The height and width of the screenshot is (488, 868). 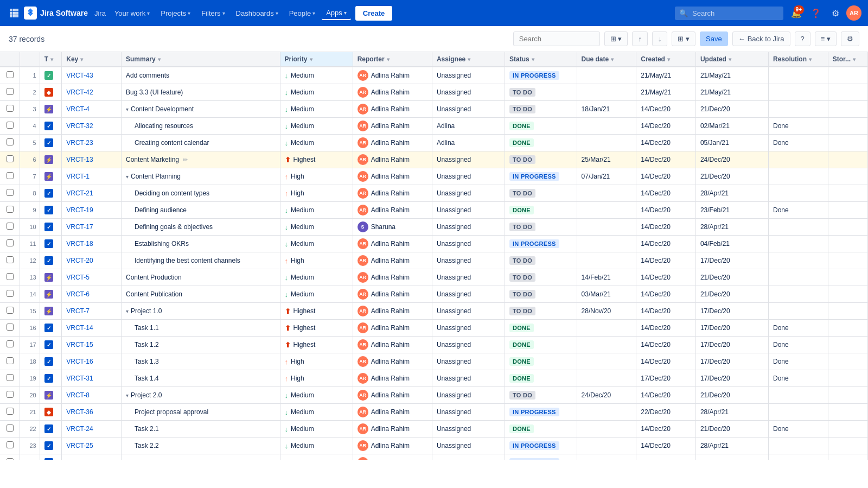 What do you see at coordinates (434, 457) in the screenshot?
I see `table-row: 24 ✓ VRCT-26 Task 2.3 ↓Medium AR Adlina …` at bounding box center [434, 457].